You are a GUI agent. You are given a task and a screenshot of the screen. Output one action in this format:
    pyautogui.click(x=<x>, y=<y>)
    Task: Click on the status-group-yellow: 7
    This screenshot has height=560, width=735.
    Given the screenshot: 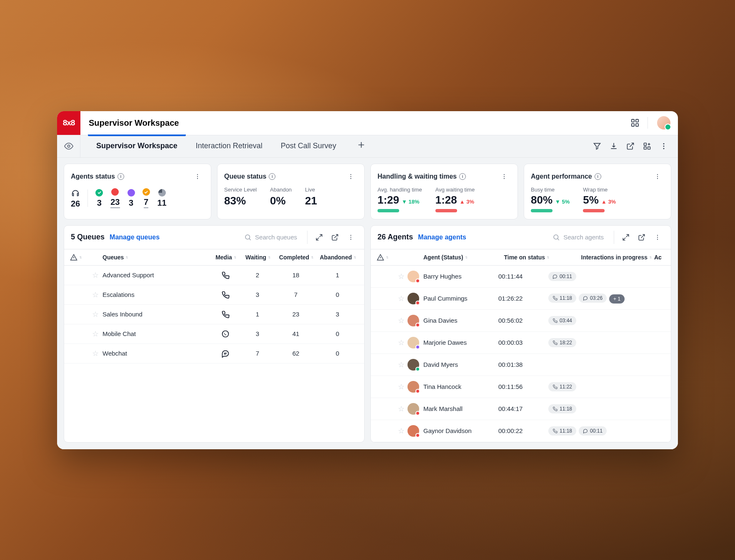 What is the action you would take?
    pyautogui.click(x=146, y=198)
    